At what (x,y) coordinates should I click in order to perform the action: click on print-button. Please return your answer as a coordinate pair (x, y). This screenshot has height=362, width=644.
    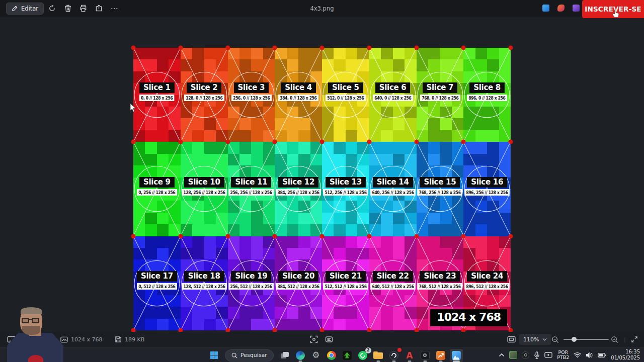
    Looking at the image, I should click on (84, 9).